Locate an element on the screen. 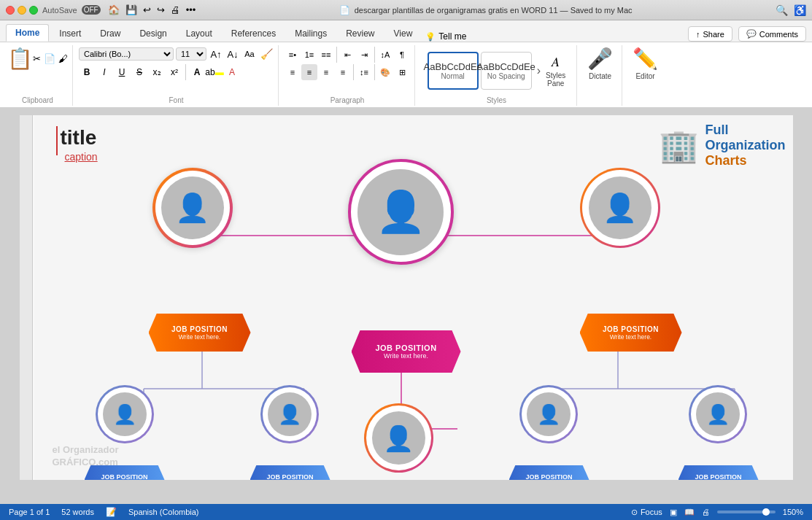  ribbon-toolbar: 📋 ✂ 📄 🖌 Clipboard Ca is located at coordinates (406, 75).